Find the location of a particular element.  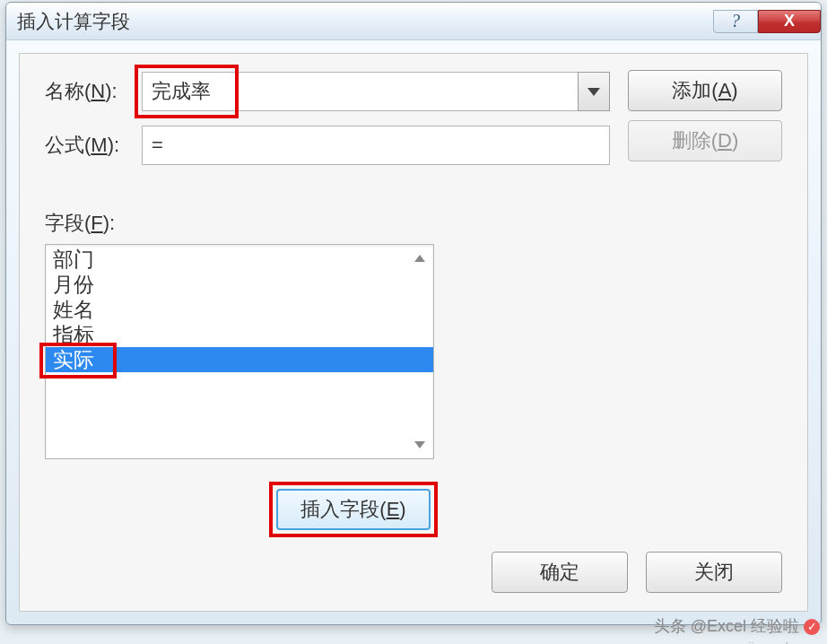

ok-button: 确定 is located at coordinates (560, 572).